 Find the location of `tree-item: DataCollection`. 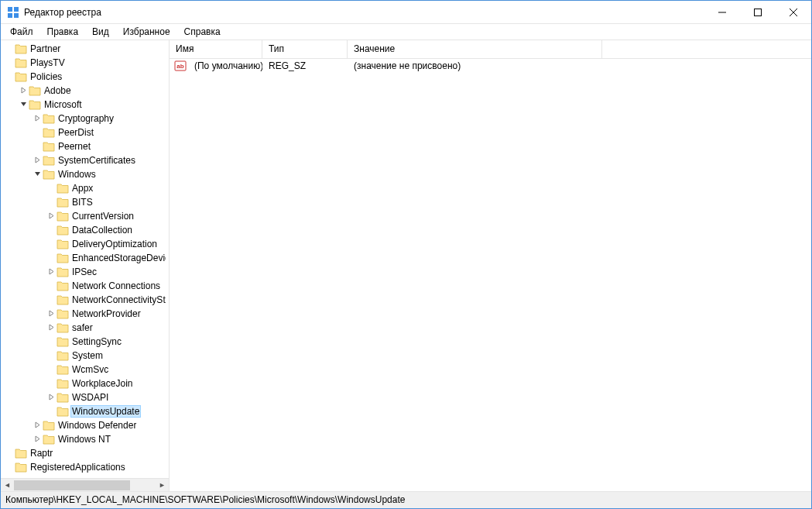

tree-item: DataCollection is located at coordinates (85, 230).